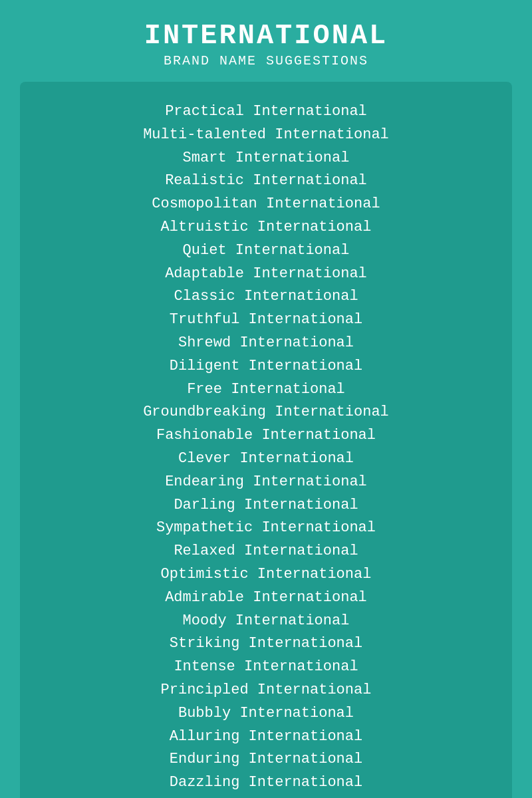  Describe the element at coordinates (266, 343) in the screenshot. I see `brand-list-item: Shrewd International` at that location.